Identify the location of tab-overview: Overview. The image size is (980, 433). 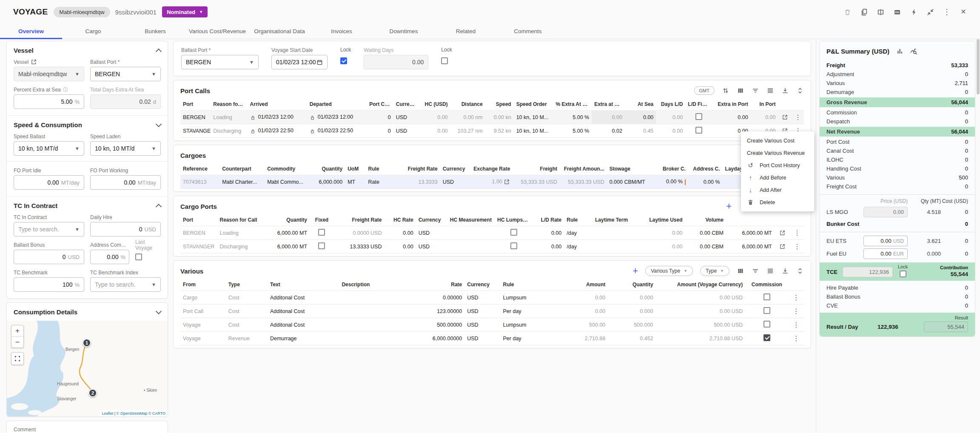
(31, 31).